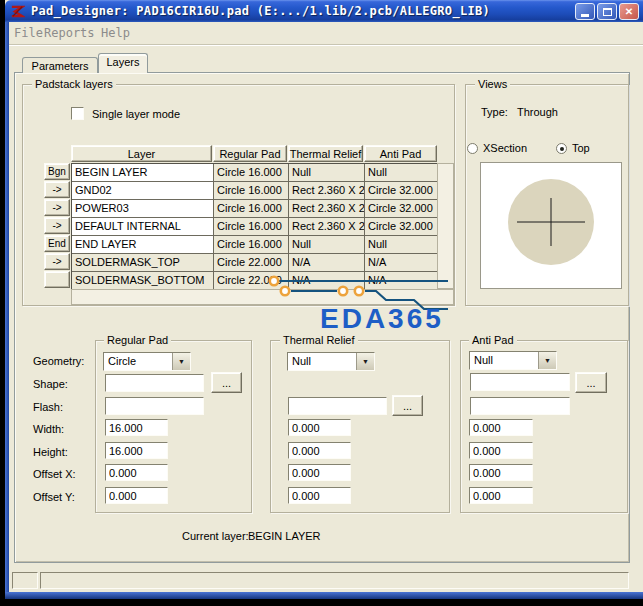 This screenshot has width=643, height=606. Describe the element at coordinates (255, 245) in the screenshot. I see `table-row: END LAYER Circle 16.000 Null Null` at that location.